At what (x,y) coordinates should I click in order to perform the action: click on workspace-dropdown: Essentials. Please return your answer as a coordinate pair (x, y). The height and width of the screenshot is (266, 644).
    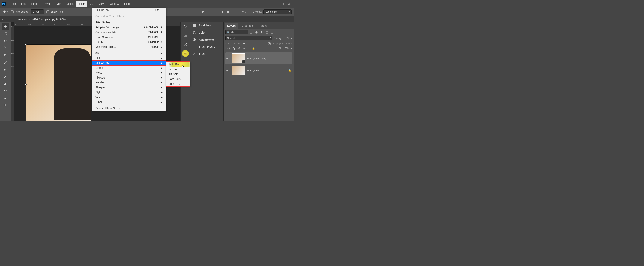
    Looking at the image, I should click on (278, 12).